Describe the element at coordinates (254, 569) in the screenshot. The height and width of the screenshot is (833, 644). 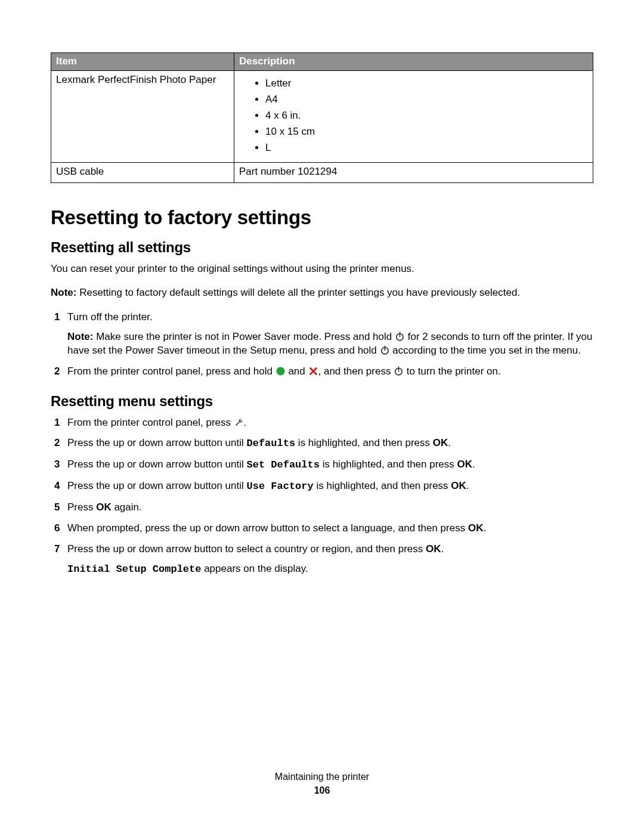
I see `step-text: appears on the display.` at that location.